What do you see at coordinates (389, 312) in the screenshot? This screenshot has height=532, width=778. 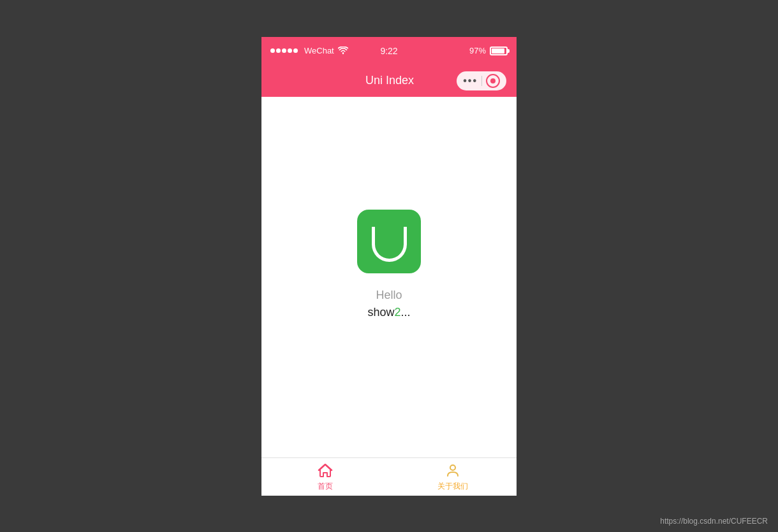 I see `show-text: show2...` at bounding box center [389, 312].